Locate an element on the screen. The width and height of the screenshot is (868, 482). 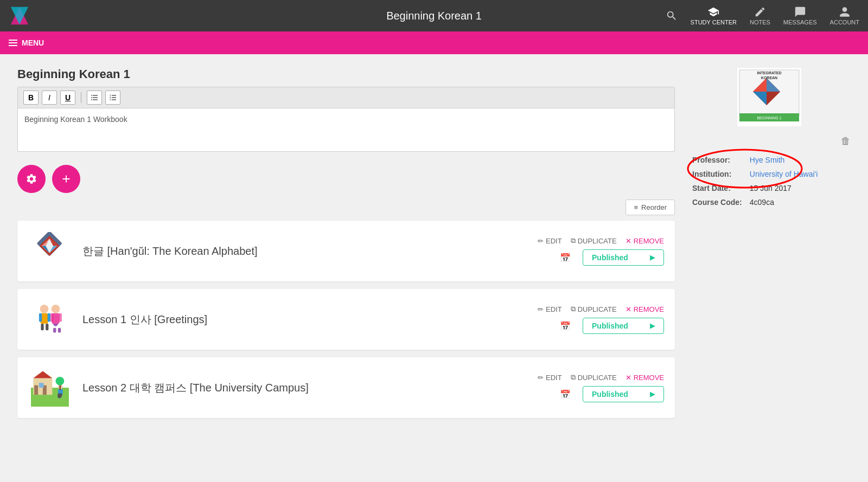
lesson-item: 한글 [Han'gŭl: The Korean Alphabet] ✏ EDIT… is located at coordinates (346, 251).